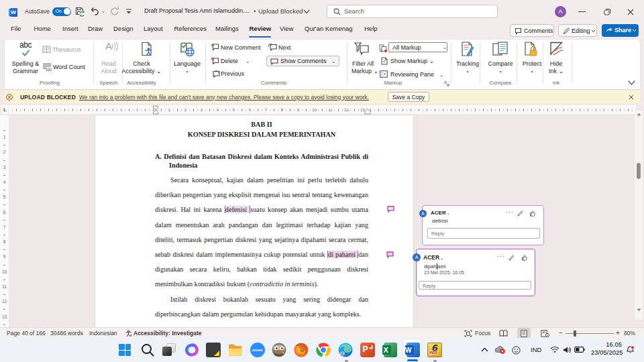 The height and width of the screenshot is (362, 644). Describe the element at coordinates (48, 70) in the screenshot. I see `svg-text: 123` at that location.